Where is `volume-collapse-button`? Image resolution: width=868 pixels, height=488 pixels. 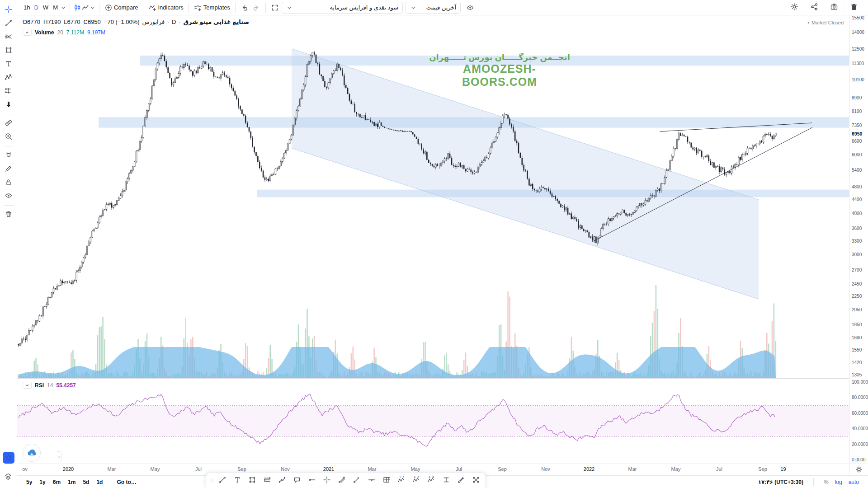
volume-collapse-button is located at coordinates (27, 33).